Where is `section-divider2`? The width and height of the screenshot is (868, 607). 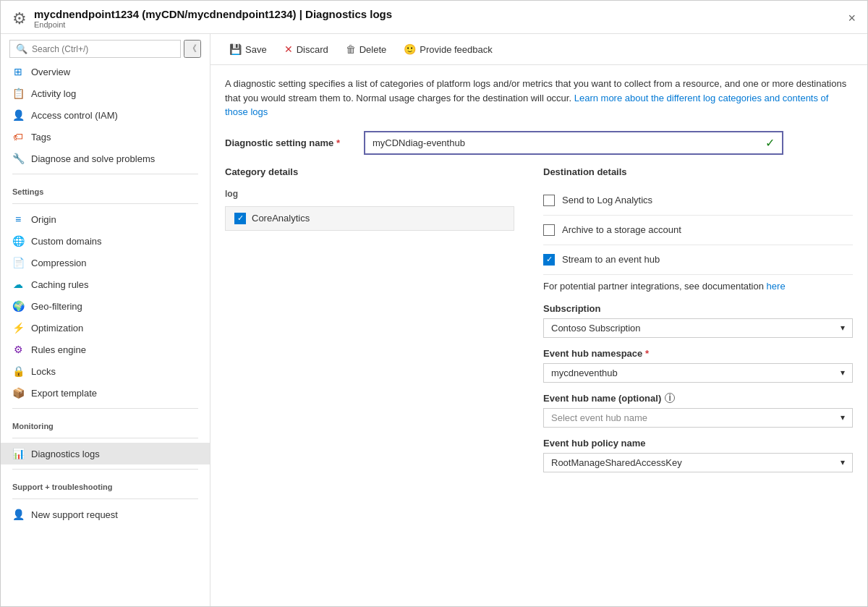 section-divider2 is located at coordinates (106, 204).